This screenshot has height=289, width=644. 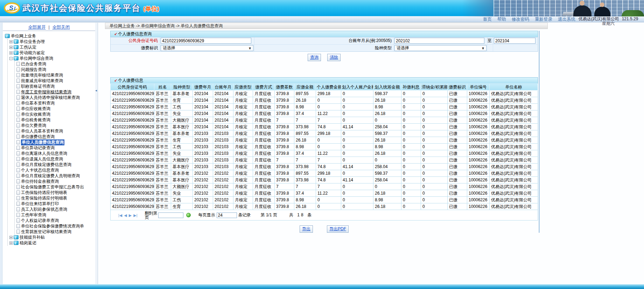 I want to click on sidebar-item-label: 个人卡状态信息查询, so click(x=40, y=171).